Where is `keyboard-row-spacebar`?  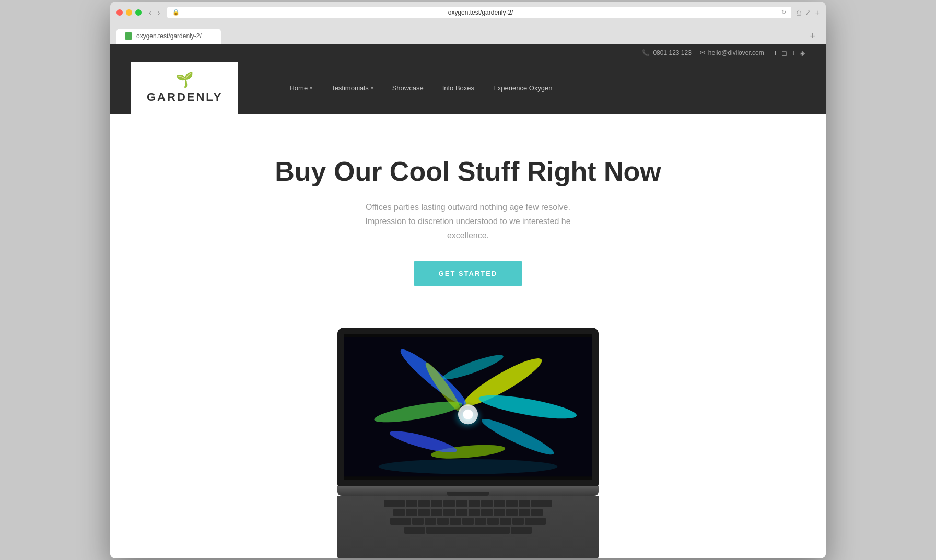 keyboard-row-spacebar is located at coordinates (468, 530).